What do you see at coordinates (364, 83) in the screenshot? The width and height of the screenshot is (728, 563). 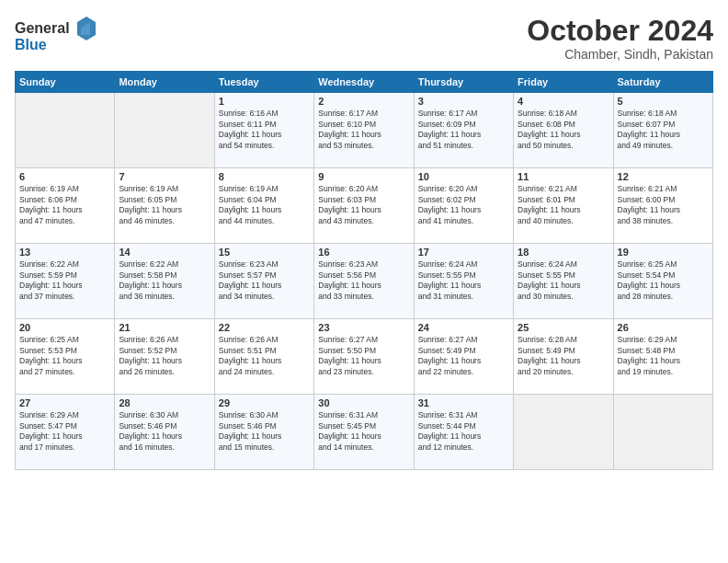 I see `header-row: Sunday Monday Tuesday Wednesday Thursday…` at bounding box center [364, 83].